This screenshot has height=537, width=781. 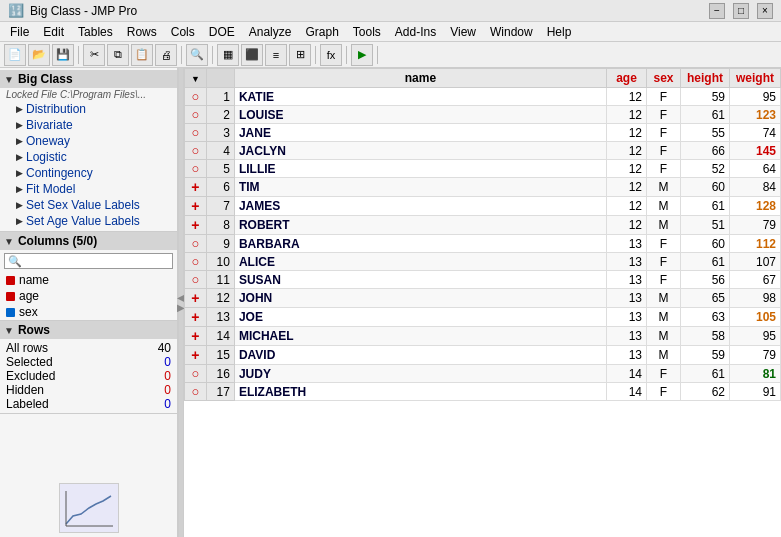 What do you see at coordinates (756, 374) in the screenshot?
I see `cell-weight: 81` at bounding box center [756, 374].